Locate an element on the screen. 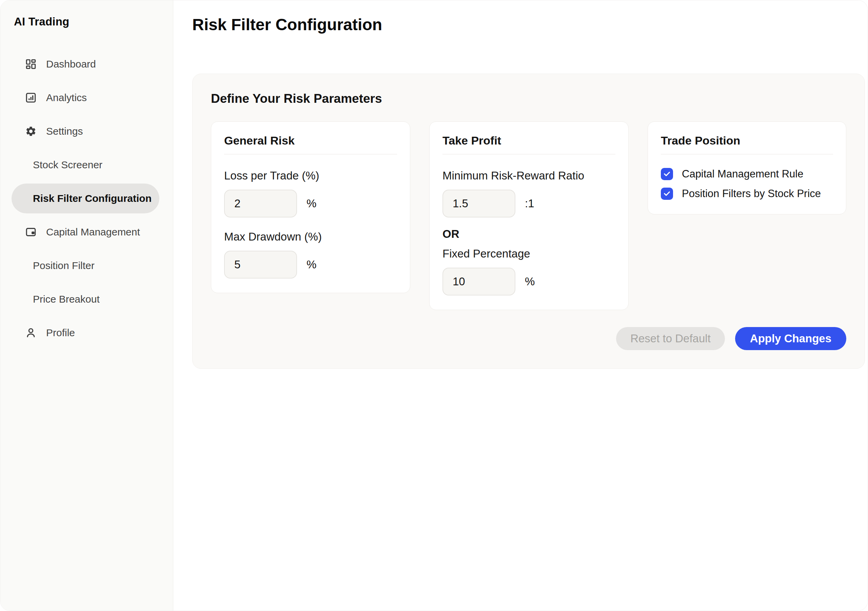 This screenshot has height=611, width=868. settings-icon is located at coordinates (31, 131).